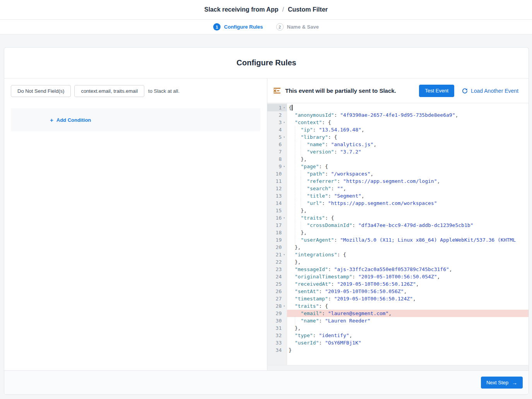  I want to click on code-line: "library": {, so click(408, 137).